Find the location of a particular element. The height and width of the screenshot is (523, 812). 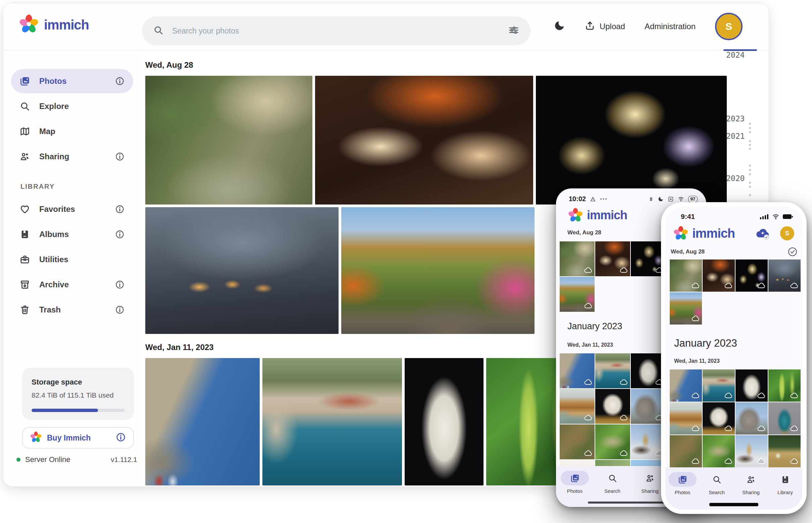

photos-icon is located at coordinates (25, 81).